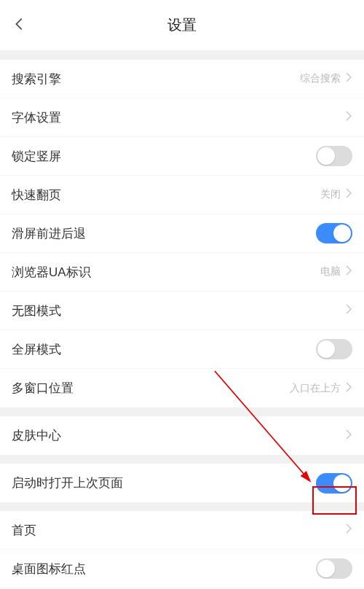 This screenshot has height=589, width=364. Describe the element at coordinates (334, 349) in the screenshot. I see `toggle-fullscreen` at that location.